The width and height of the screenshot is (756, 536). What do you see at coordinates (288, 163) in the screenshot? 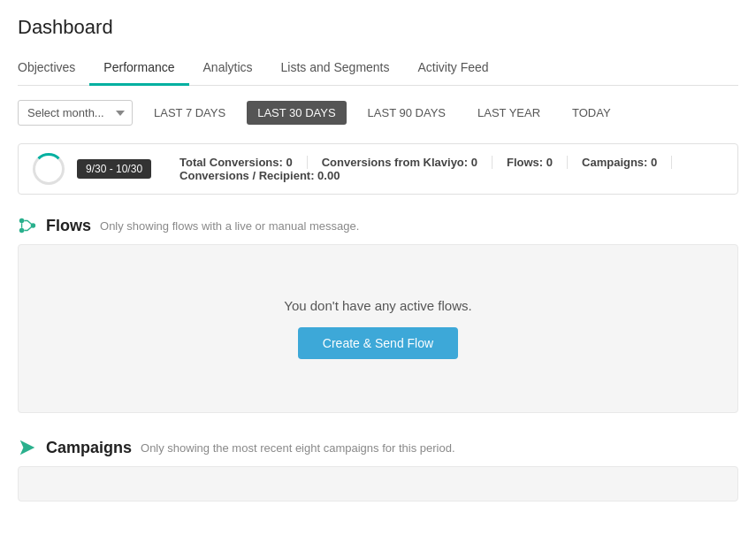
I see `total-conversions-value: 0` at bounding box center [288, 163].